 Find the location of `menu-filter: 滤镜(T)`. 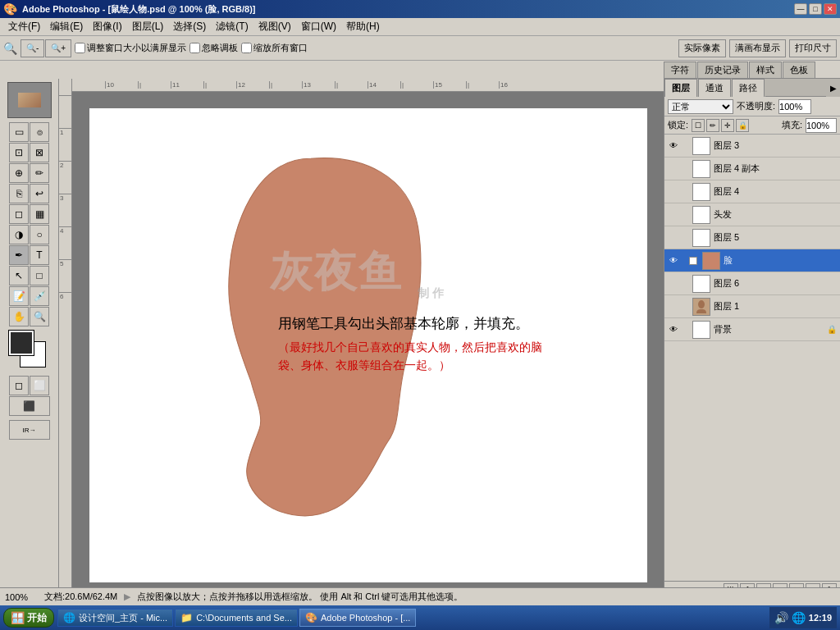

menu-filter: 滤镜(T) is located at coordinates (231, 26).